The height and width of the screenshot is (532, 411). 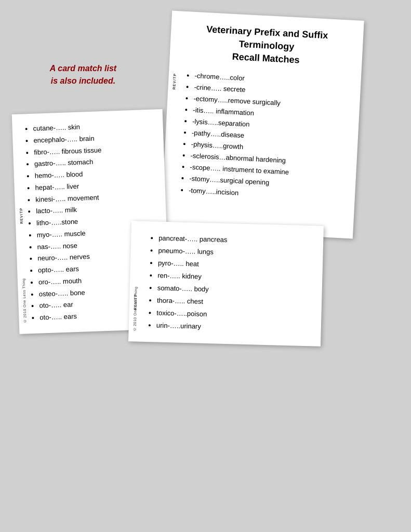 What do you see at coordinates (135, 309) in the screenshot?
I see `copyright-bottom: © 2010 One Less Thing` at bounding box center [135, 309].